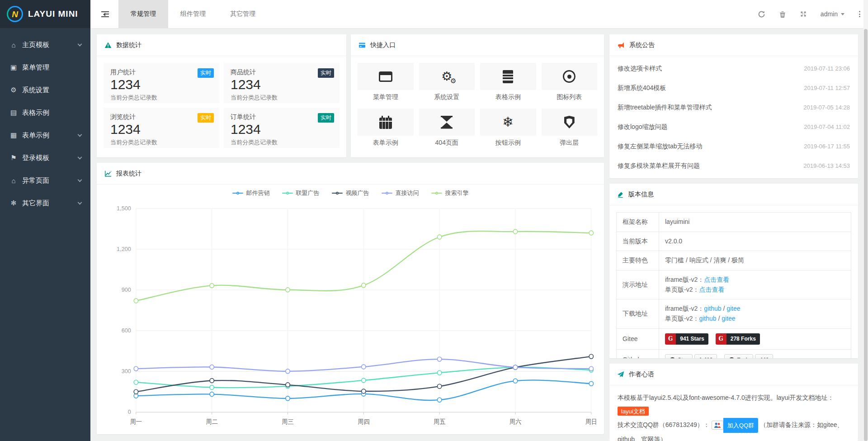 The width and height of the screenshot is (868, 441). What do you see at coordinates (45, 113) in the screenshot?
I see `sidebar-item-table-examples: ▤ 表格示例` at bounding box center [45, 113].